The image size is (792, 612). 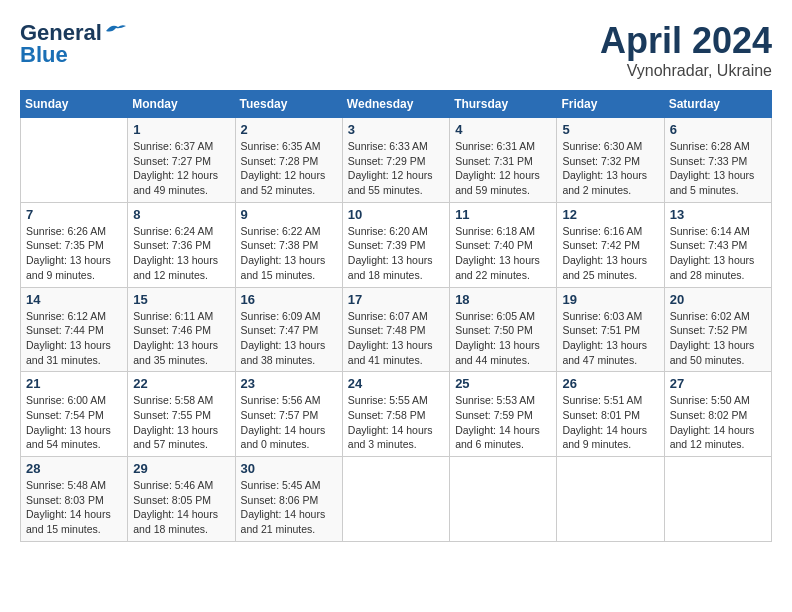 What do you see at coordinates (504, 330) in the screenshot?
I see `calendar-cell: 18Sunrise: 6:05 AM Sunset: 7:50 PM Dayli…` at bounding box center [504, 330].